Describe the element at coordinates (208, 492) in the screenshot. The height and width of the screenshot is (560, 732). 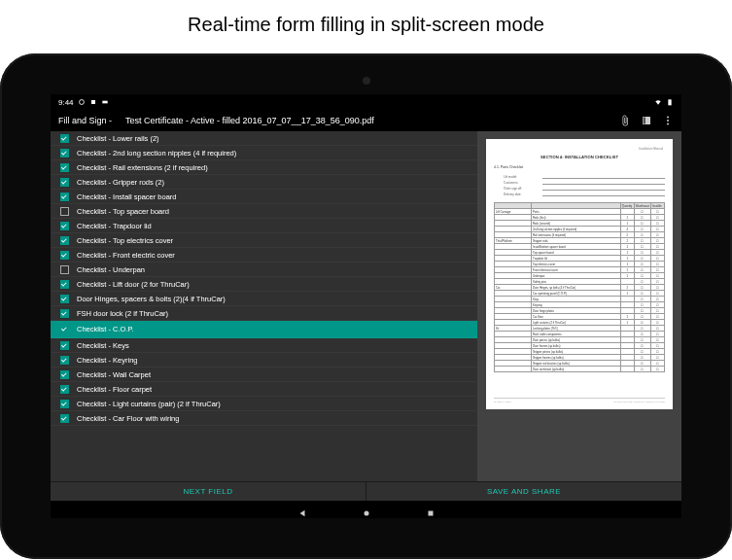
I see `next-field-button: NEXT FIELD` at that location.